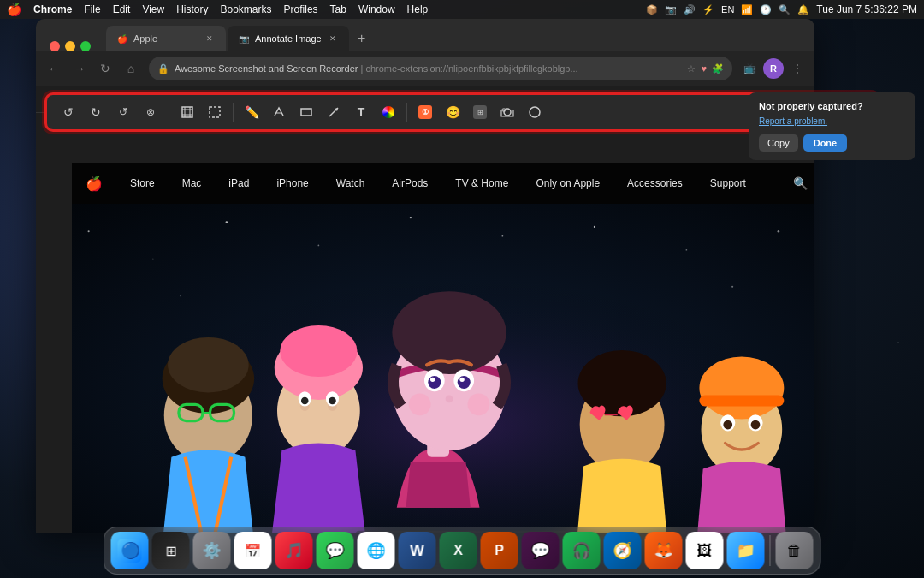 The height and width of the screenshot is (578, 924). I want to click on apple-nav-ipad: iPad, so click(239, 183).